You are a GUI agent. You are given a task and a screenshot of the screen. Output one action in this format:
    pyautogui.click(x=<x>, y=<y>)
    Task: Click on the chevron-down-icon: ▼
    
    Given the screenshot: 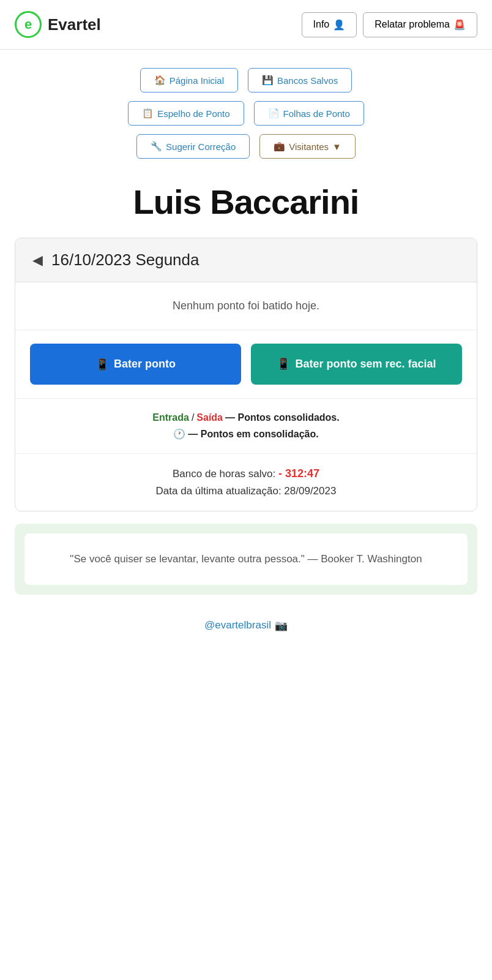 What is the action you would take?
    pyautogui.click(x=337, y=147)
    